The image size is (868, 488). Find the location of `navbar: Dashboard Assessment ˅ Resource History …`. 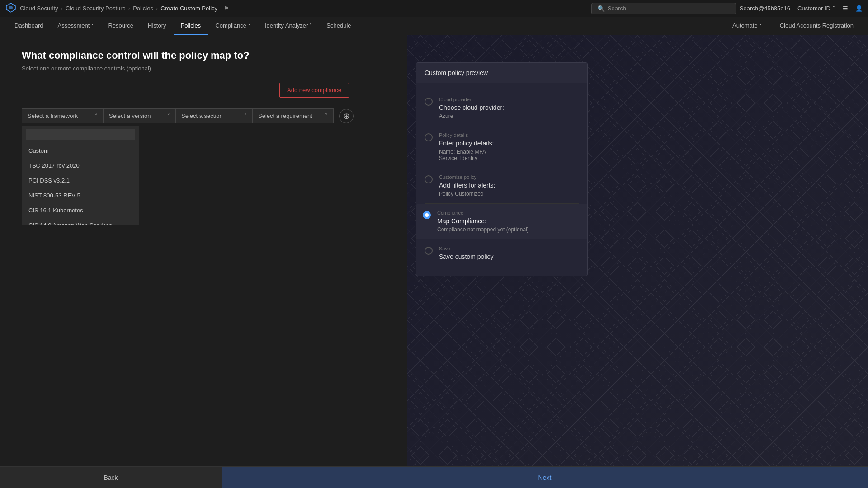

navbar: Dashboard Assessment ˅ Resource History … is located at coordinates (434, 26).